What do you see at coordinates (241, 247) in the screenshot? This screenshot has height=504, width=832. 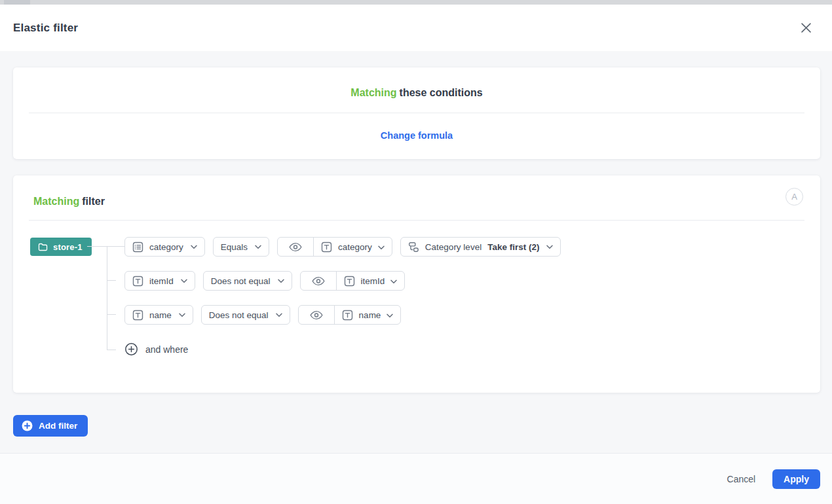 I see `operator-select: Equals` at bounding box center [241, 247].